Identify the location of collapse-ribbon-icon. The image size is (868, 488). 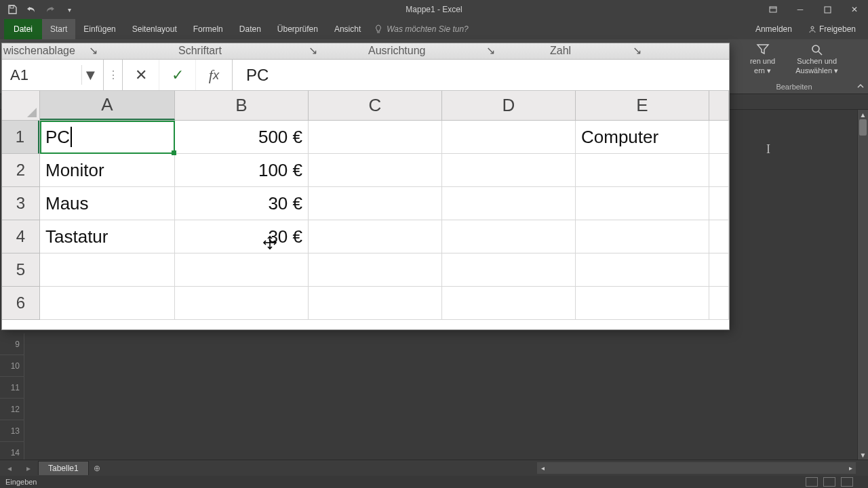
(861, 86).